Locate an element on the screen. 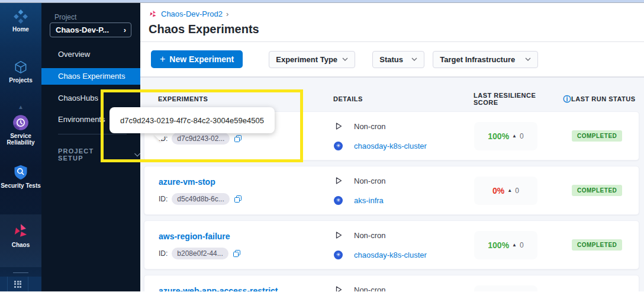 This screenshot has height=292, width=644. security-tests-shield-icon is located at coordinates (21, 172).